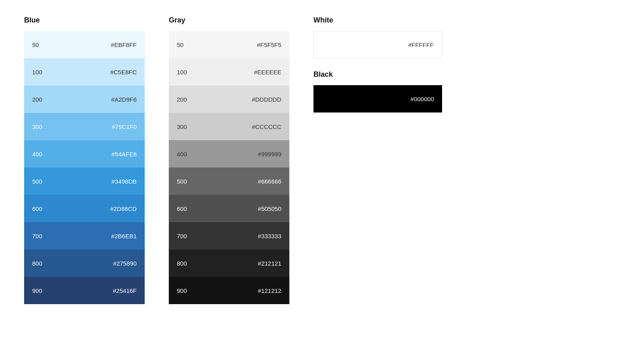 This screenshot has width=639, height=364. What do you see at coordinates (229, 99) in the screenshot?
I see `list-item: 200 #DDDDDD` at bounding box center [229, 99].